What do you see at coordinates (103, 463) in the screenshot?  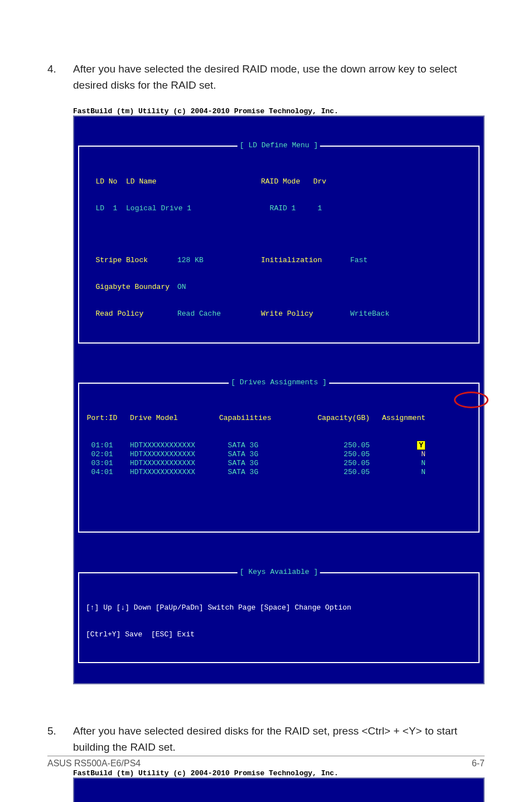 I see `port-cell: 03:01` at bounding box center [103, 463].